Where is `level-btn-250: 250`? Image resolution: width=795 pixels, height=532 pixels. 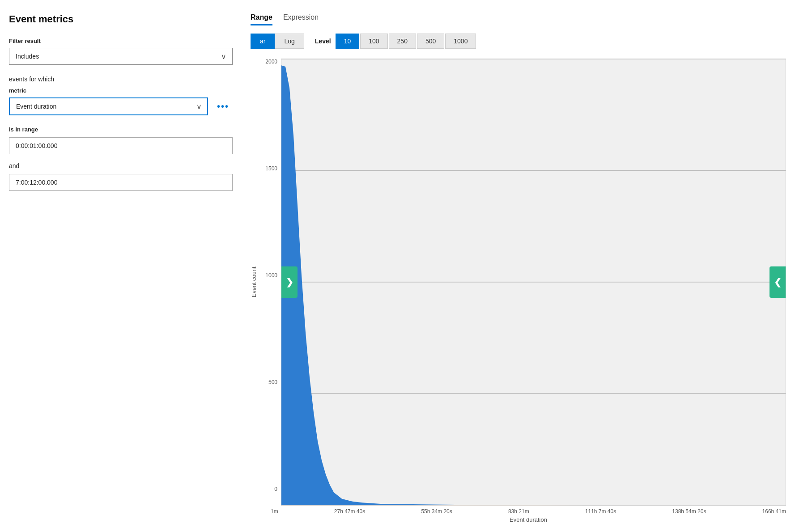 level-btn-250: 250 is located at coordinates (403, 41).